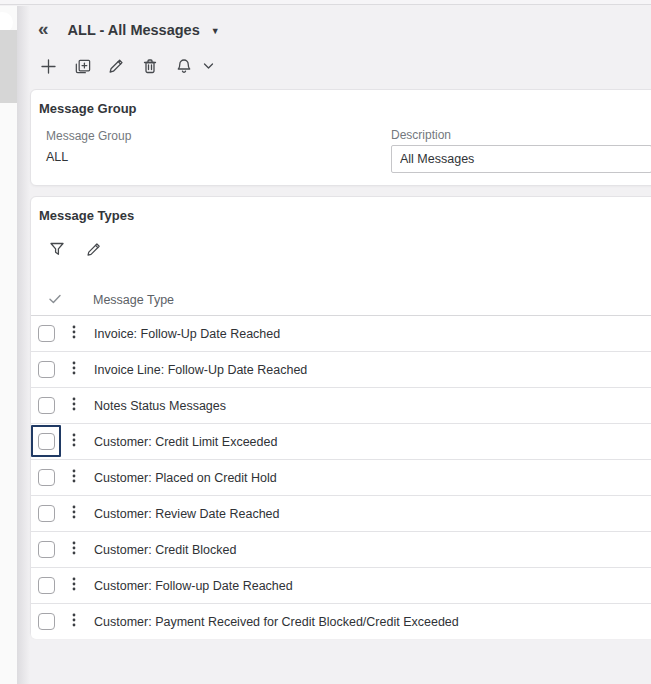  Describe the element at coordinates (326, 2) in the screenshot. I see `top-divider` at that location.